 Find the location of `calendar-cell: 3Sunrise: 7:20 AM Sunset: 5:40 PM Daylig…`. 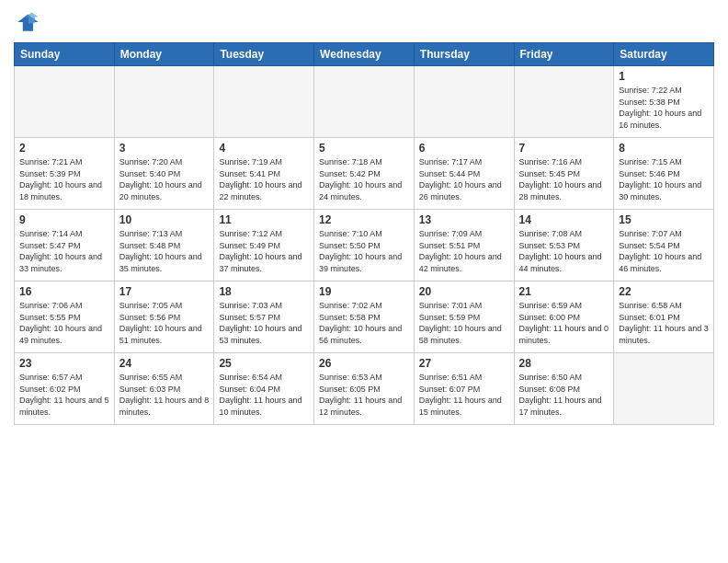

calendar-cell: 3Sunrise: 7:20 AM Sunset: 5:40 PM Daylig… is located at coordinates (164, 174).